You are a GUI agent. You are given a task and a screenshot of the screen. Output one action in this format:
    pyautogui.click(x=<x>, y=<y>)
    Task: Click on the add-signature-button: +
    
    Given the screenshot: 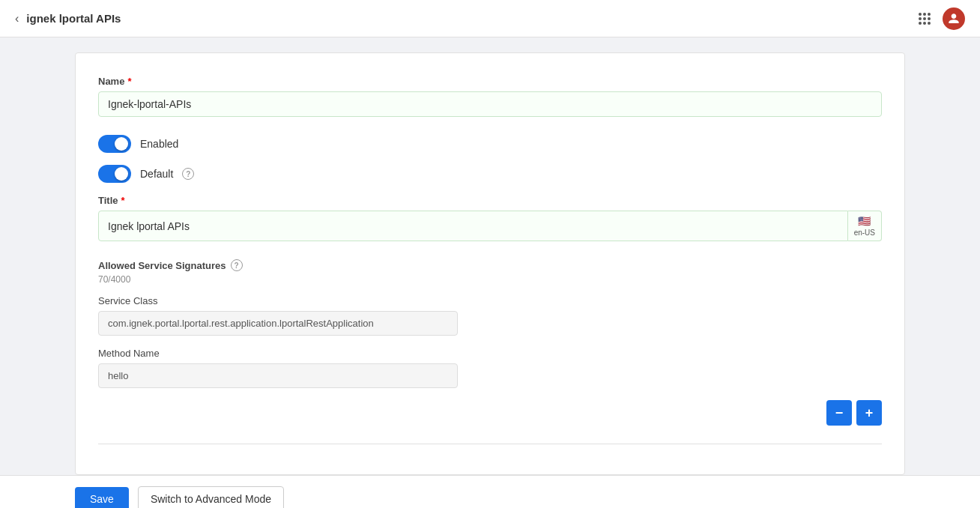 What is the action you would take?
    pyautogui.click(x=869, y=413)
    